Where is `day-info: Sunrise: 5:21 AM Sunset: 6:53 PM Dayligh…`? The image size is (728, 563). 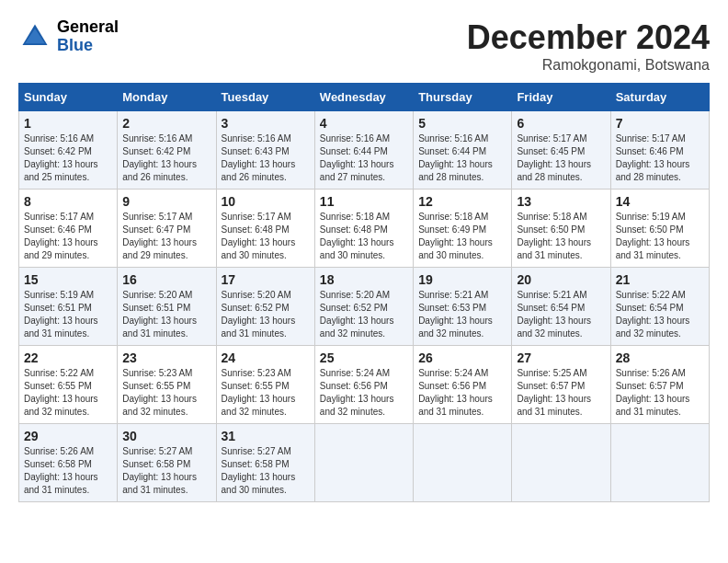
day-info: Sunrise: 5:21 AM Sunset: 6:53 PM Dayligh… is located at coordinates (462, 315).